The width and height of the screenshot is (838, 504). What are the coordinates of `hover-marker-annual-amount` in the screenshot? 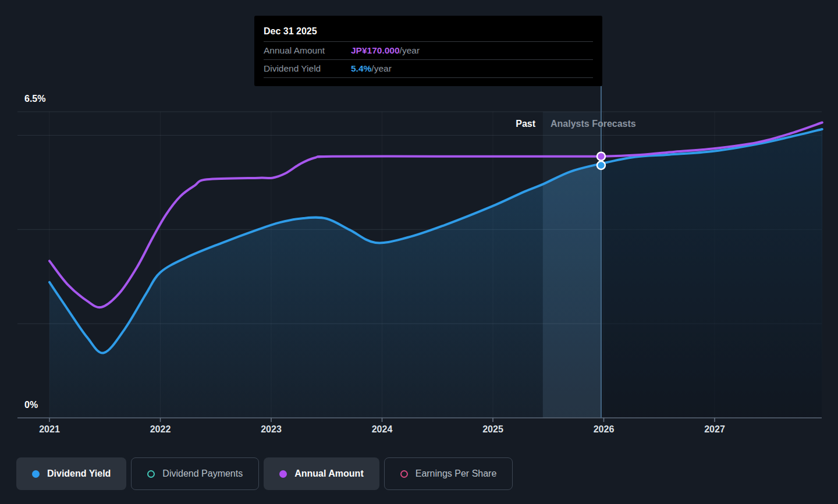 It's located at (601, 157).